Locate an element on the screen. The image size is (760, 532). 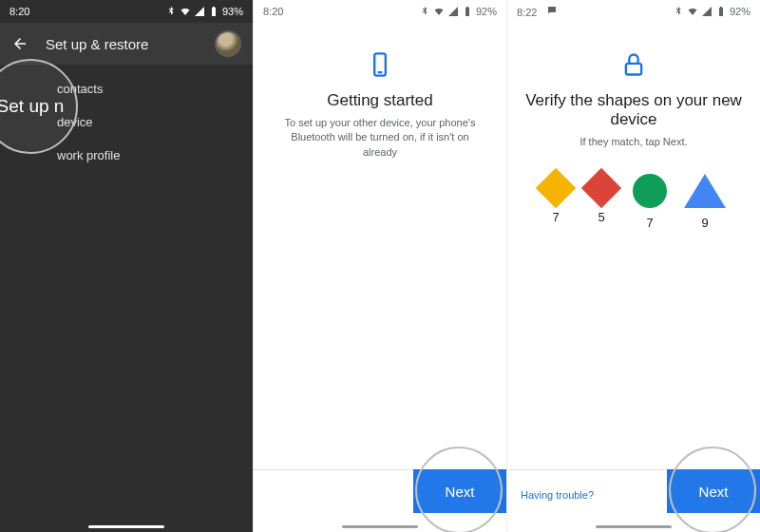
page-title: Getting started is located at coordinates (380, 101).